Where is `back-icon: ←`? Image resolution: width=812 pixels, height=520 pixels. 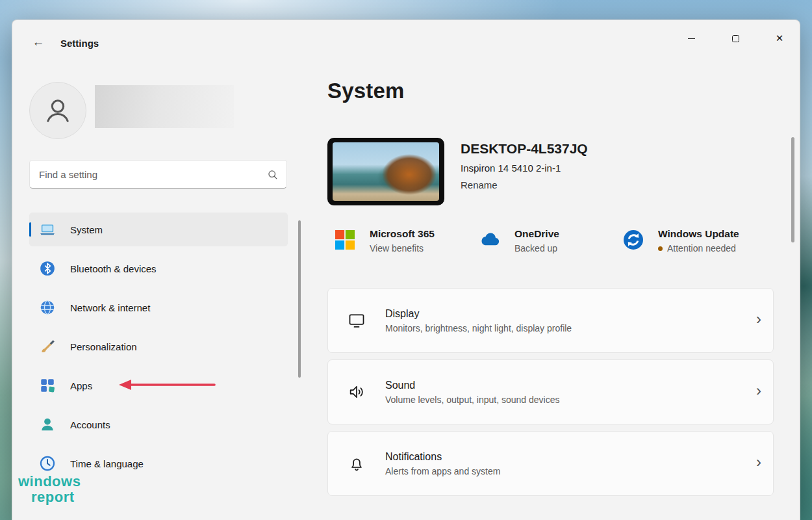
back-icon: ← is located at coordinates (39, 42).